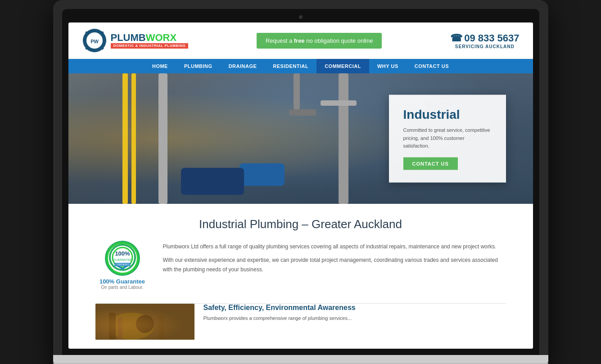  I want to click on site-header: PW, so click(301, 40).